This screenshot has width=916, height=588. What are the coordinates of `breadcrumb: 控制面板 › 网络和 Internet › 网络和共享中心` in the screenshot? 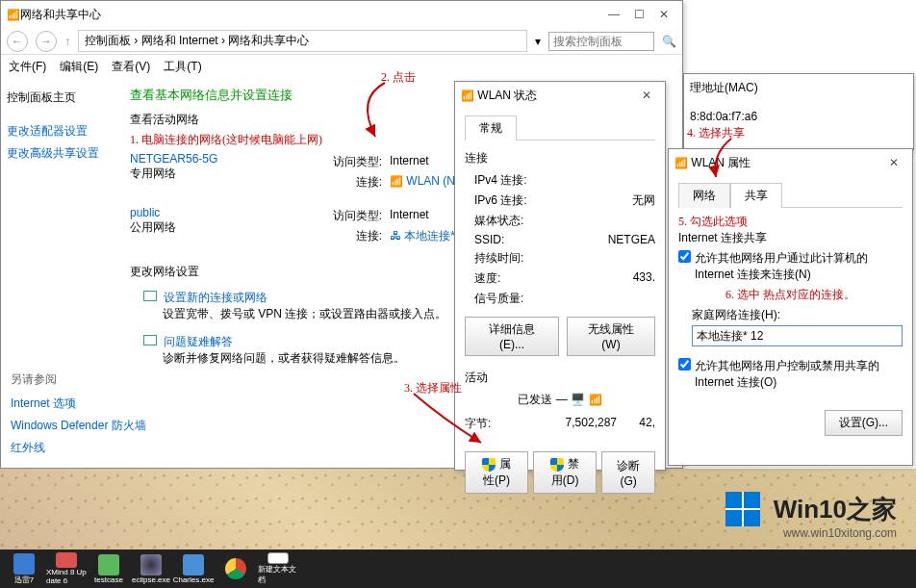 It's located at (302, 40).